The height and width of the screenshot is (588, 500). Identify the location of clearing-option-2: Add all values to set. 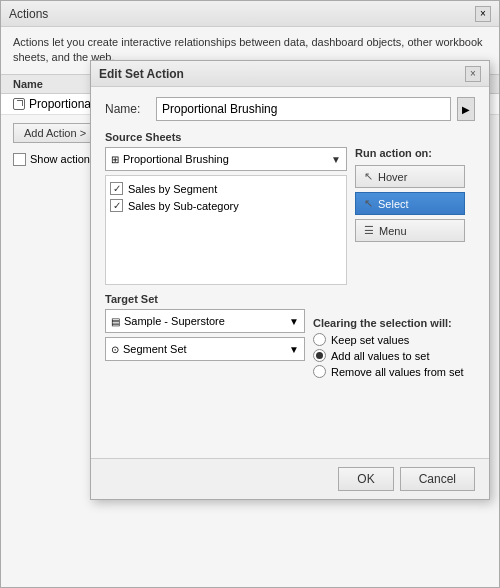
(394, 356).